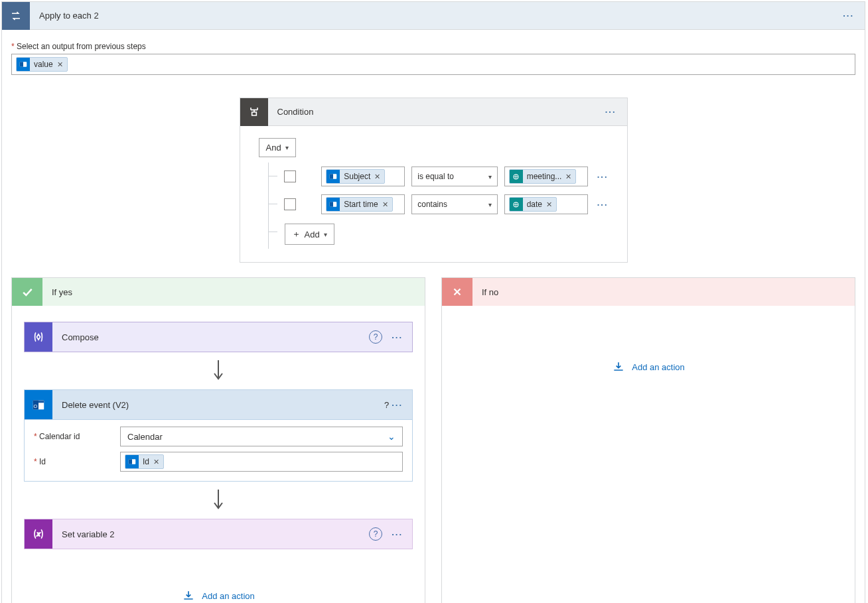 Image resolution: width=868 pixels, height=603 pixels. I want to click on calendar-id-label: * Calendar id, so click(77, 436).